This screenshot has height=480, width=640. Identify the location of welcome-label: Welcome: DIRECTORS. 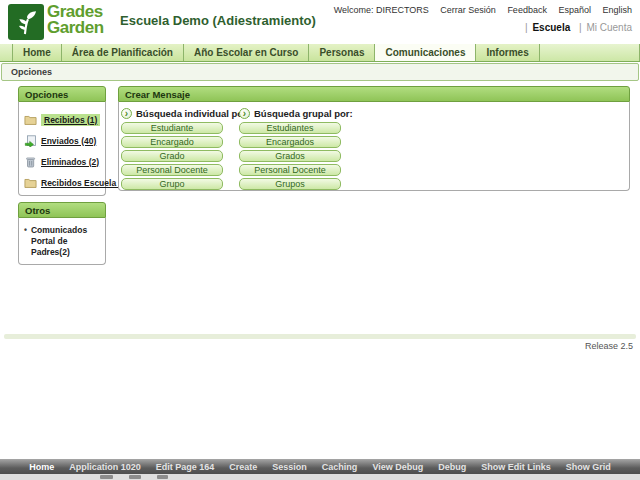
(382, 10).